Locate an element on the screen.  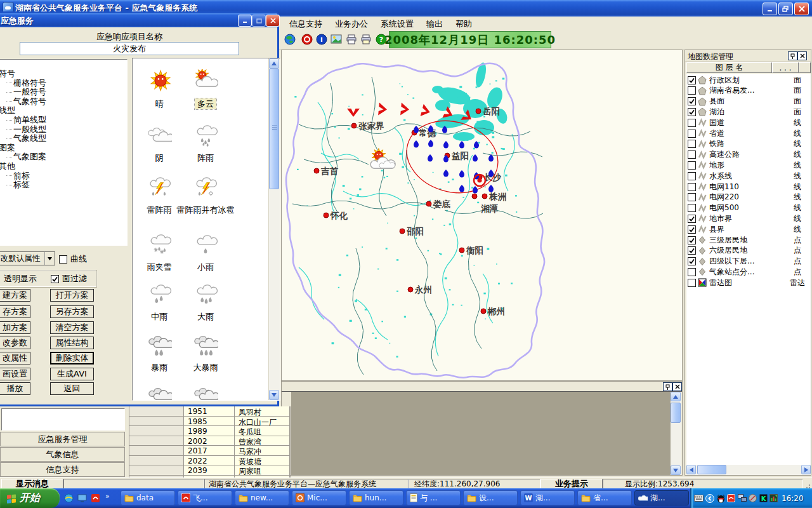
station-table: 1951凤羽村1985水口山一厂1989冬瓜咀2002曾家湾2017马家冲202… is located at coordinates (209, 442).